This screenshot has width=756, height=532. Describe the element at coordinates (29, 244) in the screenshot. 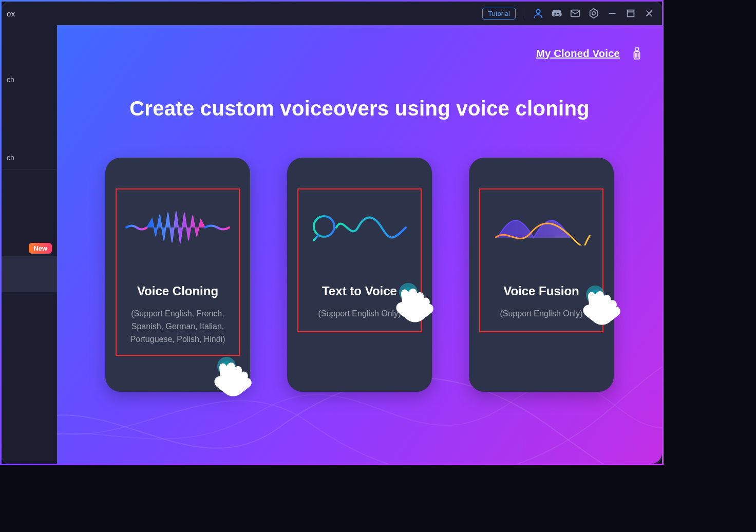

I see `sidebar: ch ch New` at that location.